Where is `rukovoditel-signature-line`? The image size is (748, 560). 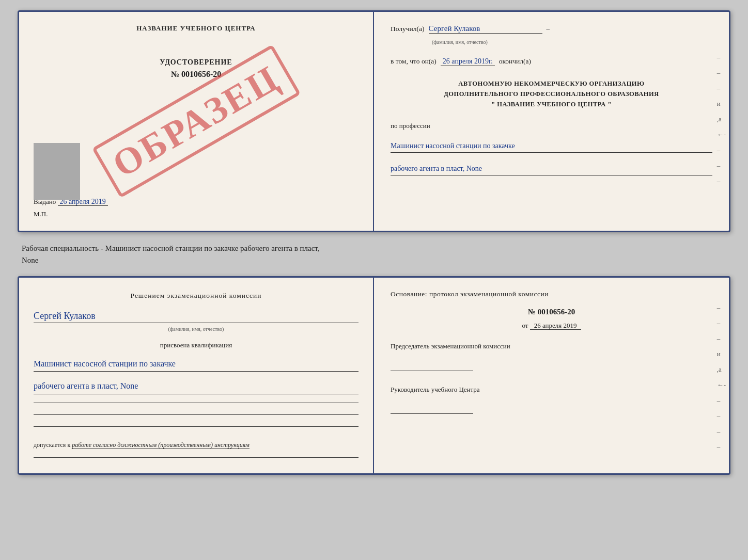
rukovoditel-signature-line is located at coordinates (432, 408).